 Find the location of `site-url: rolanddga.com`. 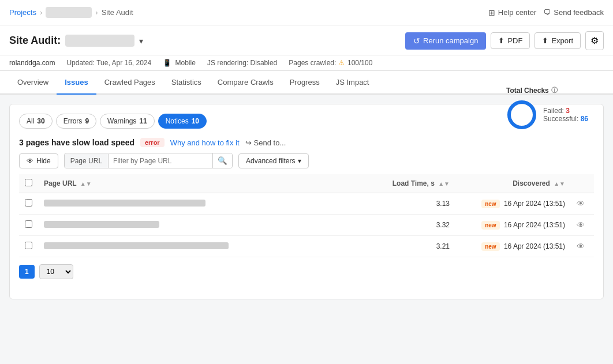

site-url: rolanddga.com is located at coordinates (32, 63).